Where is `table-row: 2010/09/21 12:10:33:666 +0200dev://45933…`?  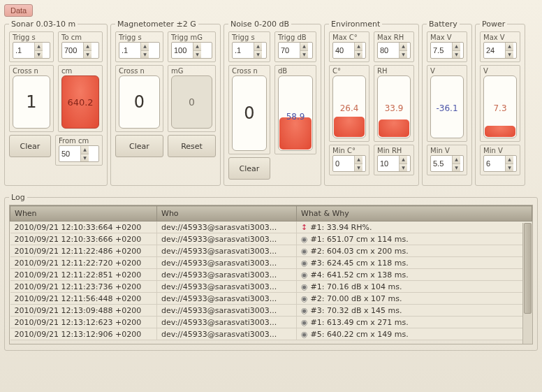 table-row: 2010/09/21 12:10:33:666 +0200dev://45933… is located at coordinates (271, 239).